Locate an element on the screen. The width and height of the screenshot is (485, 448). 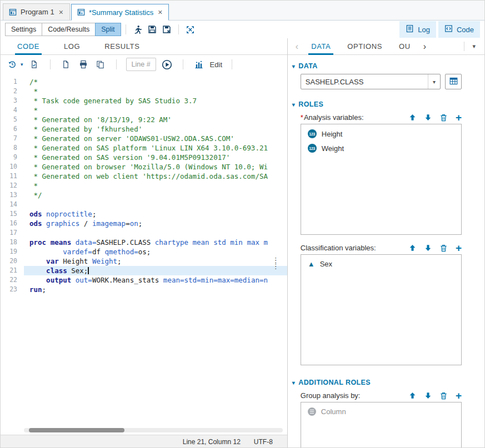
code-line: 1/* is located at coordinates (144, 82).